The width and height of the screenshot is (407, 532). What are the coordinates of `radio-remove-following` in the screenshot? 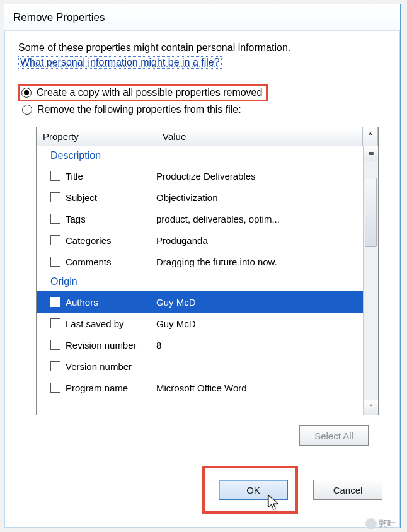 It's located at (27, 110).